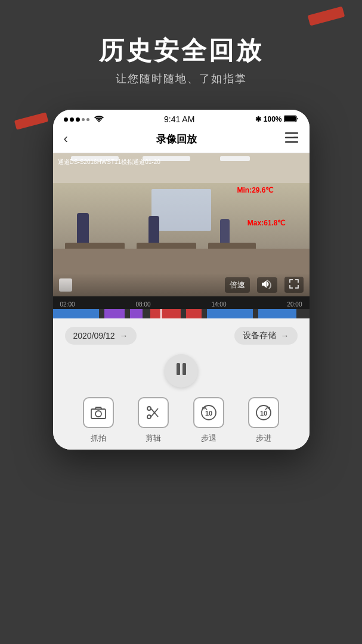 Image resolution: width=362 pixels, height=644 pixels. I want to click on playback-controls, so click(181, 371).